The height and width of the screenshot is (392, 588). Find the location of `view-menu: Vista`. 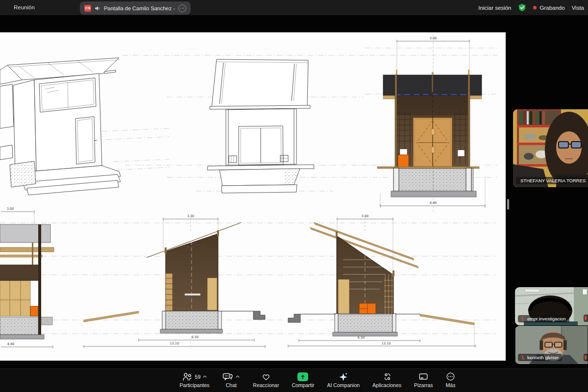

view-menu: Vista is located at coordinates (578, 8).